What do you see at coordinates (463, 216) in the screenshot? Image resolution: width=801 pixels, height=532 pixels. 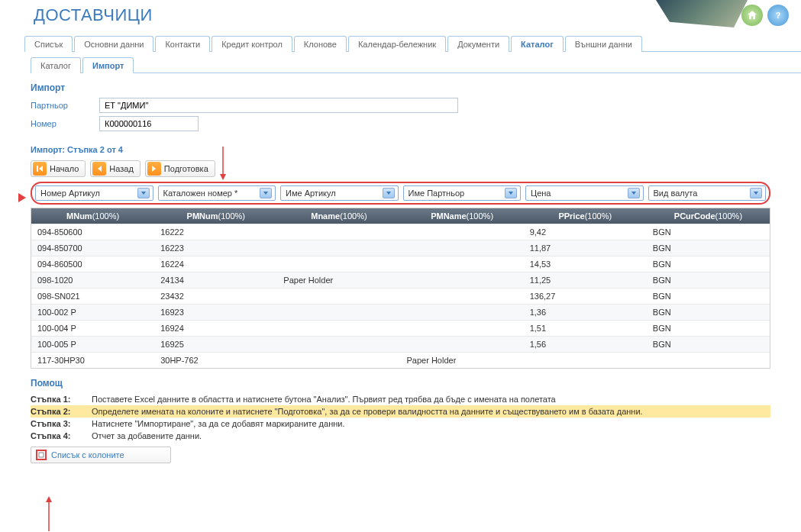 I see `column-header: PMName(100%)` at bounding box center [463, 216].